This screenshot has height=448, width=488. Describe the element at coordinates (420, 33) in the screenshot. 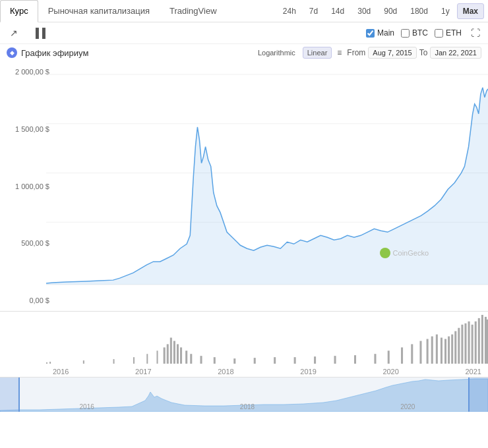

I see `btc-label: BTC` at that location.